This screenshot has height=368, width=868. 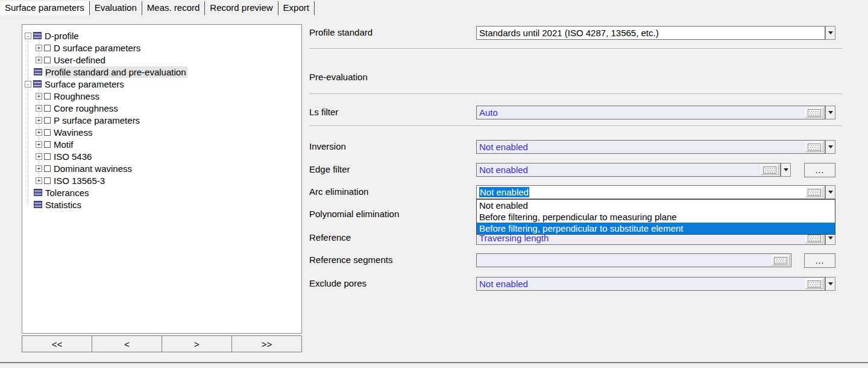 What do you see at coordinates (162, 72) in the screenshot?
I see `tree-item-profile-standard-and-pre-evaluation: Profile standard and pre-evaluation` at bounding box center [162, 72].